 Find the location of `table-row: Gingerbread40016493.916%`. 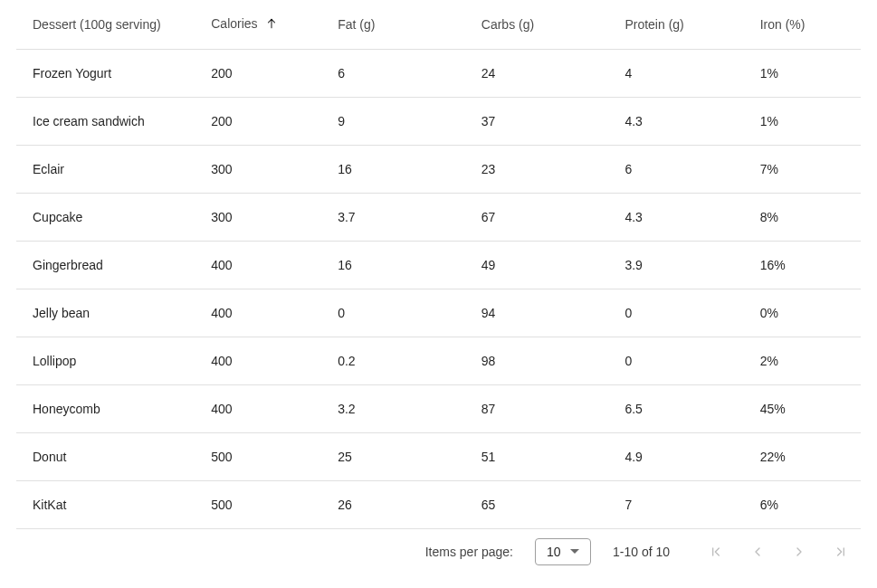

table-row: Gingerbread40016493.916% is located at coordinates (438, 264).